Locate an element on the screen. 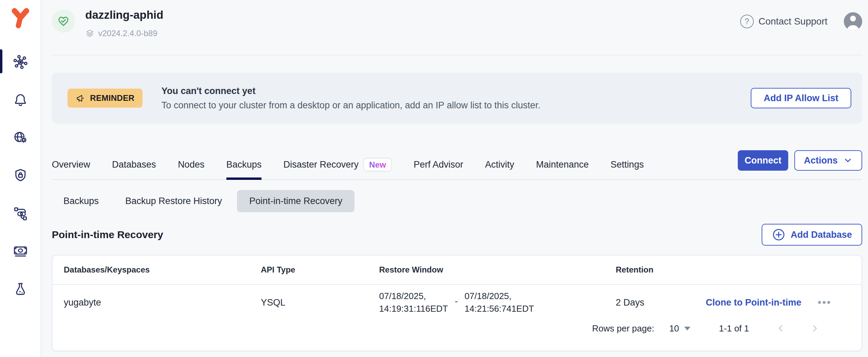 The height and width of the screenshot is (357, 868). more-options-button: ••• is located at coordinates (824, 302).